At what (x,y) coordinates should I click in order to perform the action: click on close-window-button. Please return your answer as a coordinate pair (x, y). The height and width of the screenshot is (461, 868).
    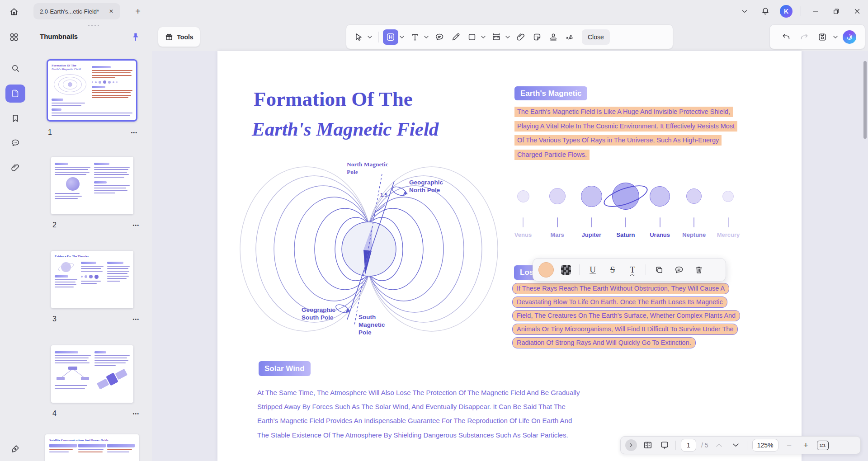
    Looking at the image, I should click on (857, 11).